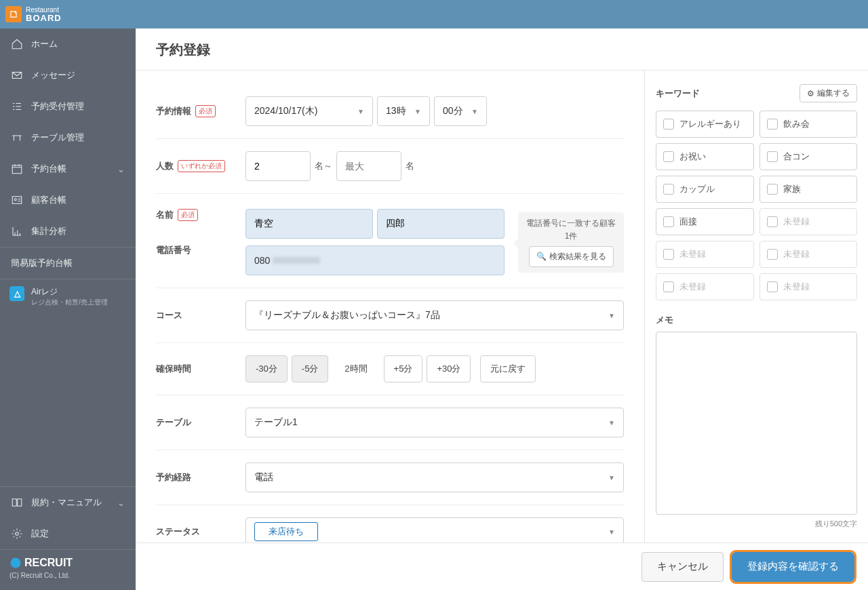  Describe the element at coordinates (375, 260) in the screenshot. I see `phone-input: 080` at that location.